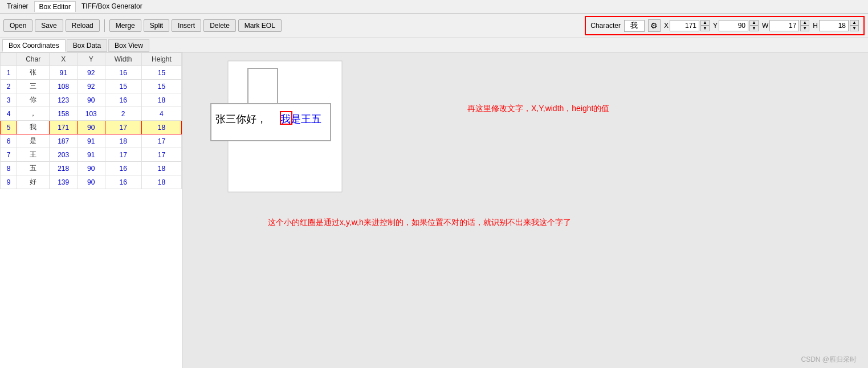 This screenshot has width=868, height=368. What do you see at coordinates (9, 59) in the screenshot?
I see `col-header-num` at bounding box center [9, 59].